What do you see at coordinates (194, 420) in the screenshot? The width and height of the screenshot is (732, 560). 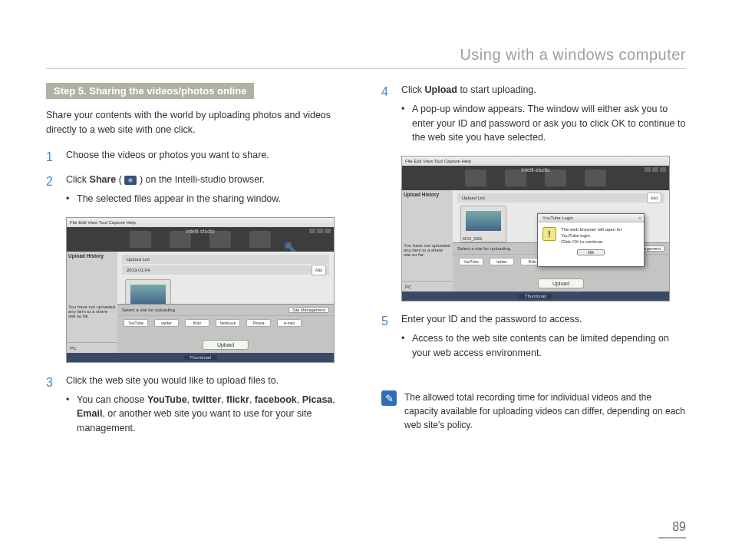 I see `bullet-post: , or another web site you want to use fo…` at bounding box center [194, 420].